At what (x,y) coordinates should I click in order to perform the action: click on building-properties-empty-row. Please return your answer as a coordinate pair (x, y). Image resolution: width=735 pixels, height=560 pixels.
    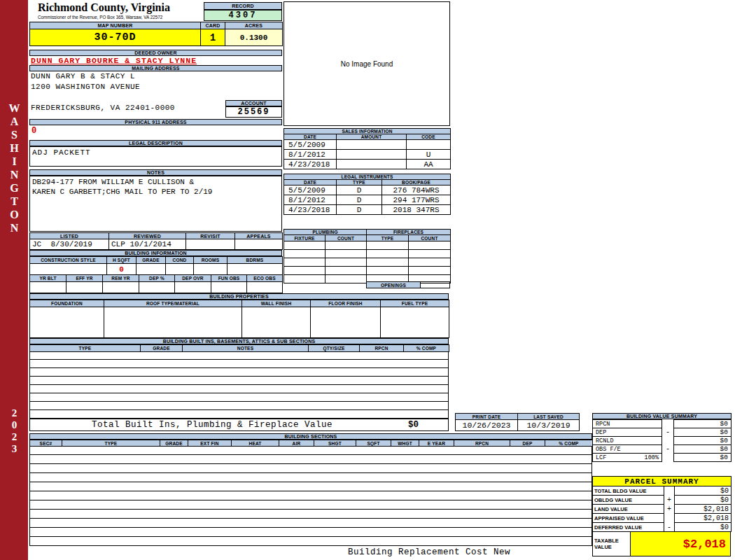
    Looking at the image, I should click on (239, 323).